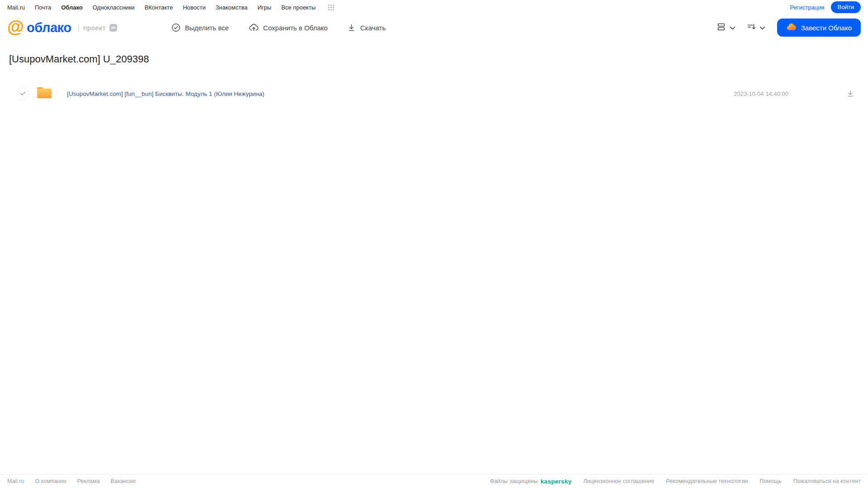 Image resolution: width=868 pixels, height=488 pixels. I want to click on cloud-header: @ облако | проект vk Выделить все, so click(434, 28).